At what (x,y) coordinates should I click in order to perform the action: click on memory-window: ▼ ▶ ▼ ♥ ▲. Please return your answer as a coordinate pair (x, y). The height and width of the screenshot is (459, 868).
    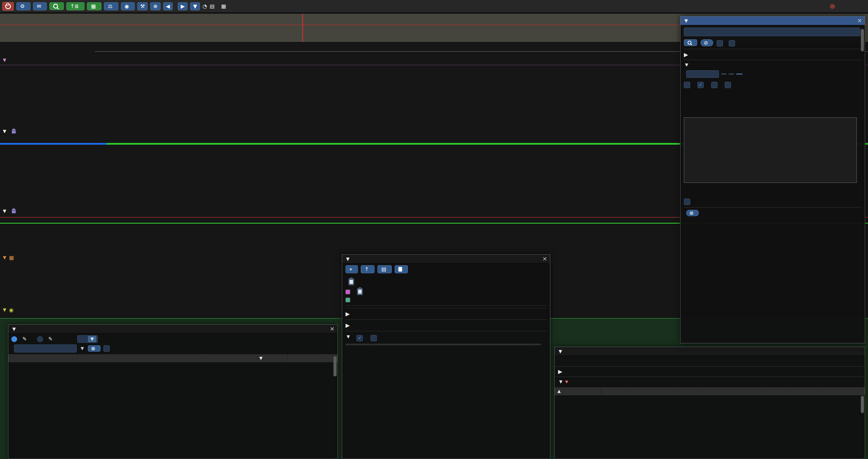
    Looking at the image, I should click on (710, 403).